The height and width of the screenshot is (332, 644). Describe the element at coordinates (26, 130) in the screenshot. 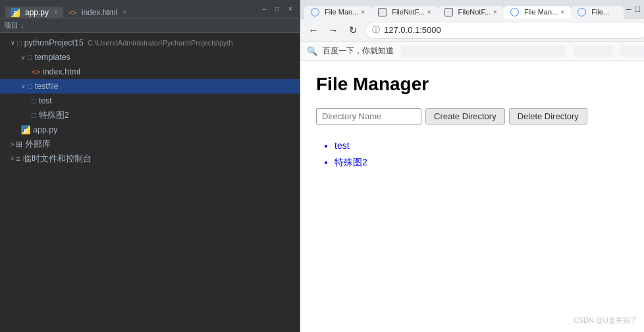

I see `py-icon-apppy: p` at that location.